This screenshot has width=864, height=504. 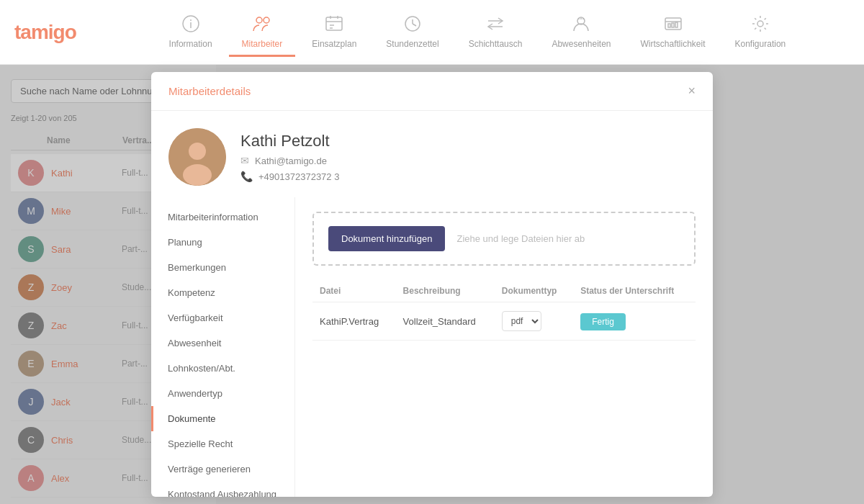 What do you see at coordinates (673, 24) in the screenshot?
I see `wirtschaftlichkeit-icon` at bounding box center [673, 24].